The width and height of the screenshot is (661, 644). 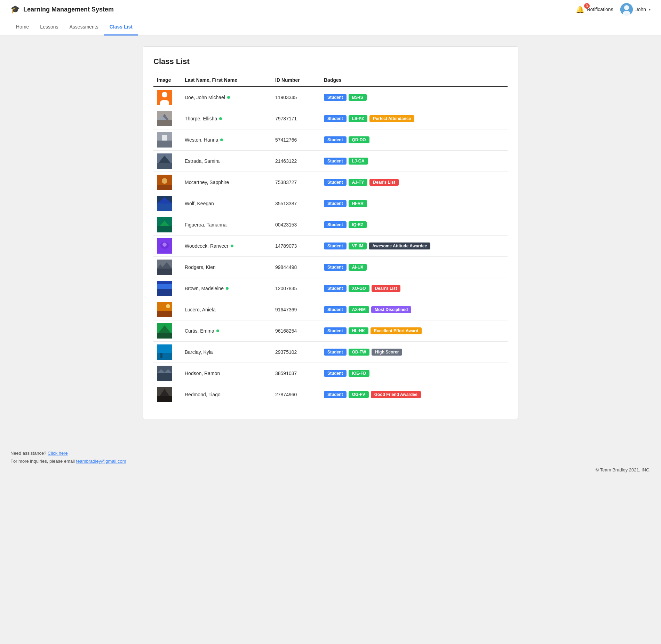 What do you see at coordinates (623, 470) in the screenshot?
I see `copyright-text: © Team Bradley 2021. INC.` at bounding box center [623, 470].